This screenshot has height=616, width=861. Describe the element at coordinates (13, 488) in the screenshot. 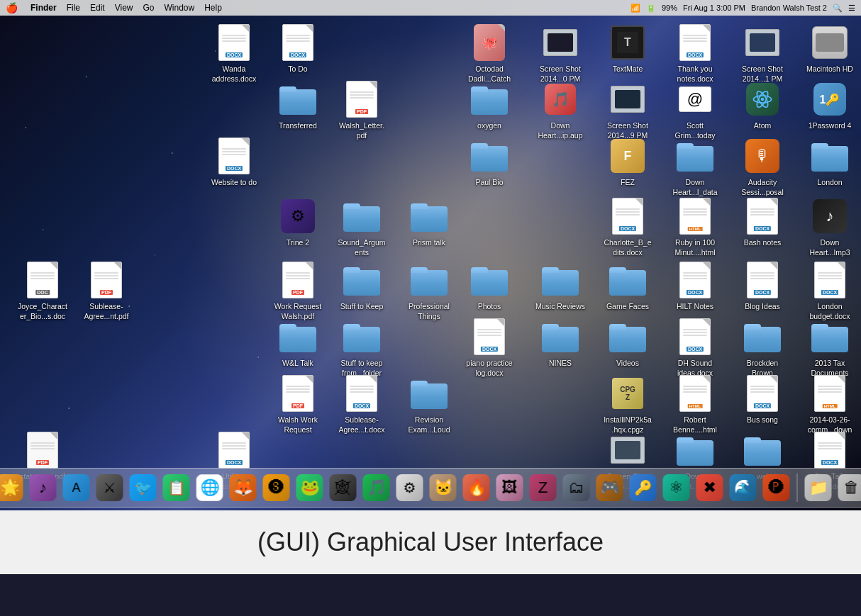

I see `dock-app-2: 🌟` at that location.